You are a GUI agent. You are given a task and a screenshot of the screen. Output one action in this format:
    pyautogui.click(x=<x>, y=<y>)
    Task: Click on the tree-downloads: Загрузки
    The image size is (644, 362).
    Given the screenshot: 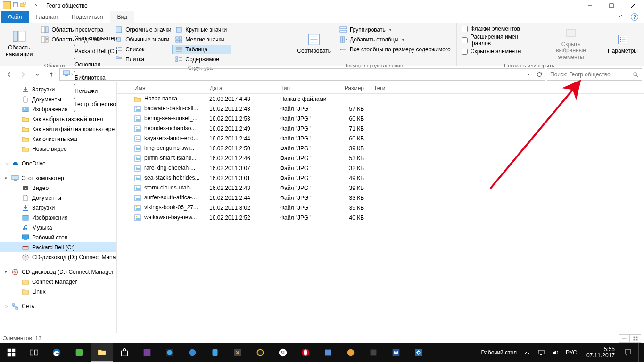 What is the action you would take?
    pyautogui.click(x=58, y=90)
    